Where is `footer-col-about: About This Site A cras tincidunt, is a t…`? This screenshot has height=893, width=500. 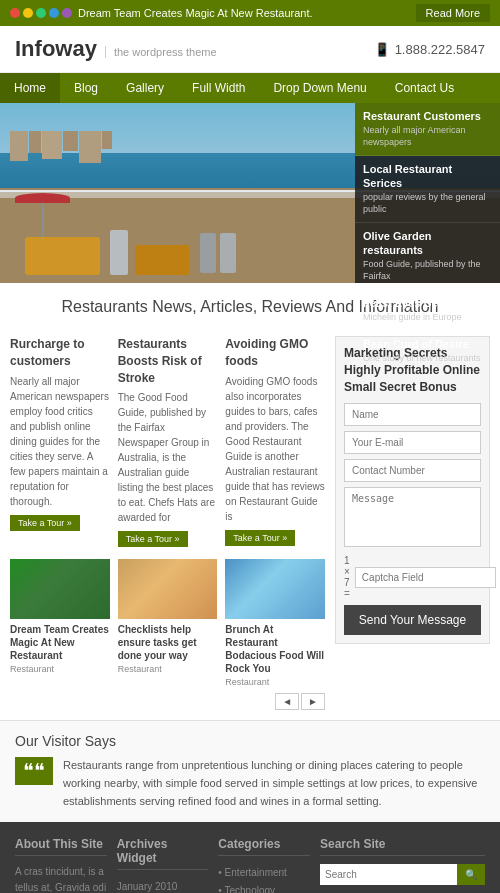 footer-col-about: About This Site A cras tincidunt, is a t… is located at coordinates (61, 865).